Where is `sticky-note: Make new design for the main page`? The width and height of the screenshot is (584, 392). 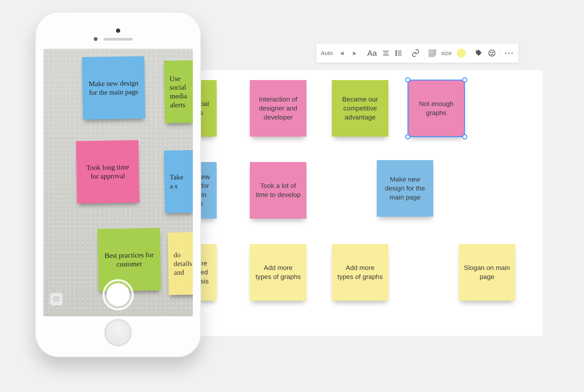 sticky-note: Make new design for the main page is located at coordinates (405, 188).